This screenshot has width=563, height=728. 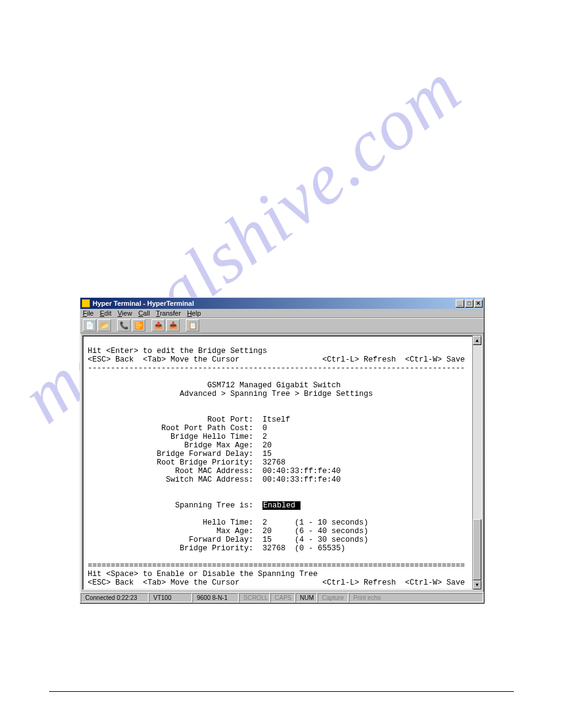 I want to click on page-footer-separator, so click(x=282, y=691).